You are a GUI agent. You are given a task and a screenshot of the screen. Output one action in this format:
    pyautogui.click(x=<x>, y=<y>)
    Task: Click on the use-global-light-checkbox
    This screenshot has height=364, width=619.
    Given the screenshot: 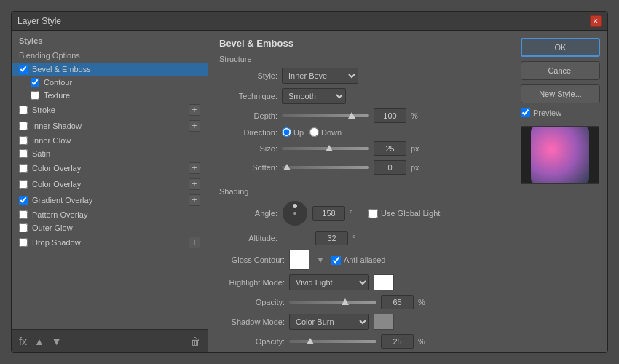 What is the action you would take?
    pyautogui.click(x=373, y=214)
    